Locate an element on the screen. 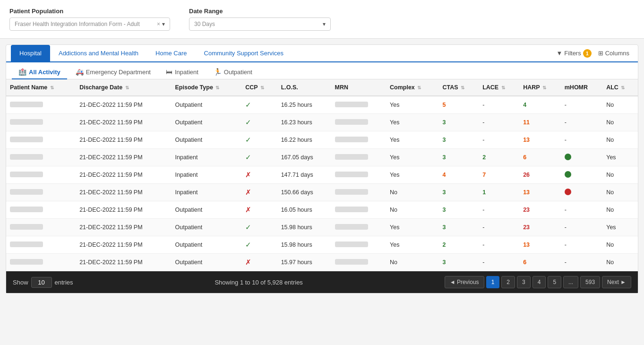  col-alc: ALC ⇅ is located at coordinates (620, 88).